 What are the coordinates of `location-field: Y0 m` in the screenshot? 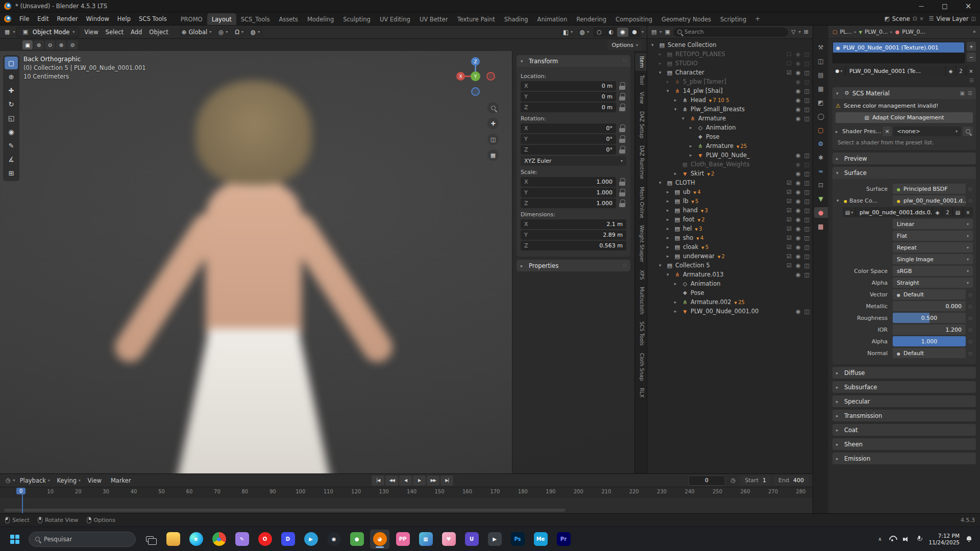 It's located at (569, 97).